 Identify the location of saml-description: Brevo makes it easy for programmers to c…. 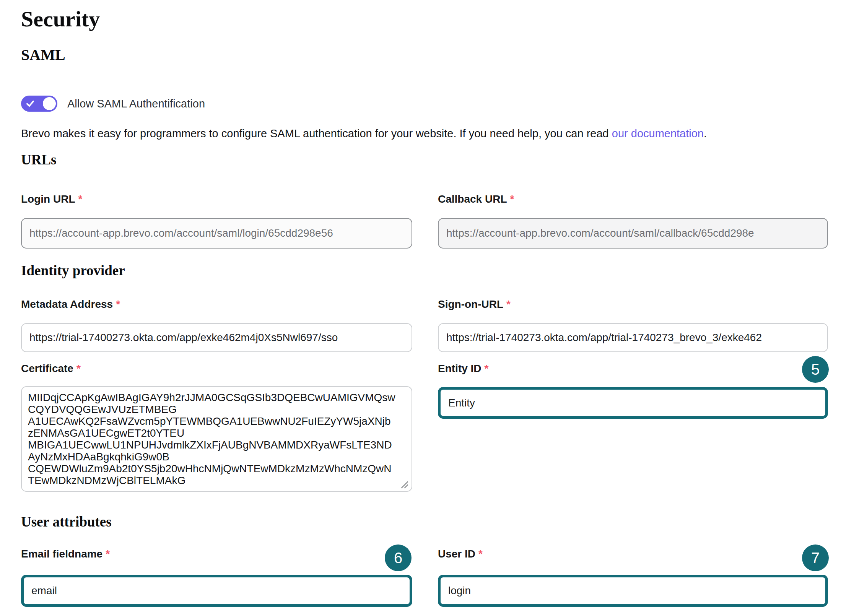
(364, 134).